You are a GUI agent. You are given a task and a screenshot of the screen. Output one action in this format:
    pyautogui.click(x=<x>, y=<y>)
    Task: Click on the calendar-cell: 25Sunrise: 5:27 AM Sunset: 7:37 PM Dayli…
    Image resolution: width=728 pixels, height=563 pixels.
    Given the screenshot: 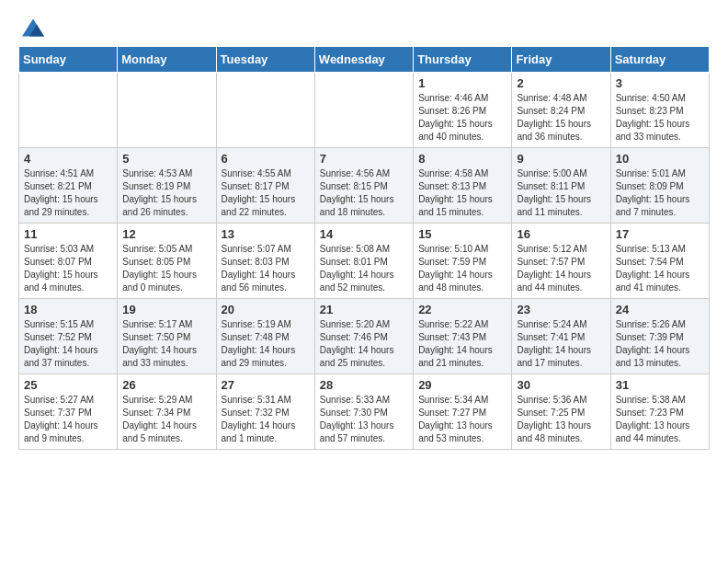 What is the action you would take?
    pyautogui.click(x=68, y=412)
    